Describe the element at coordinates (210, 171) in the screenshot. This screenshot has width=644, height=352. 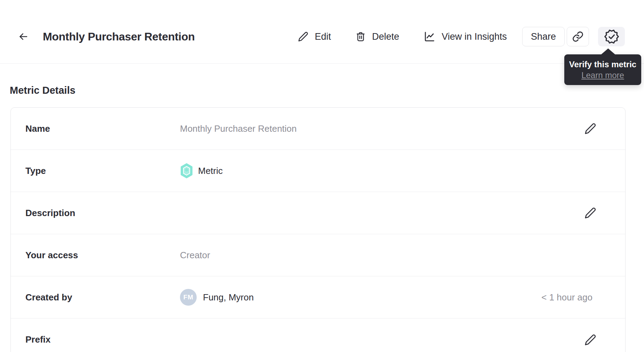
I see `type-value-label: Metric` at that location.